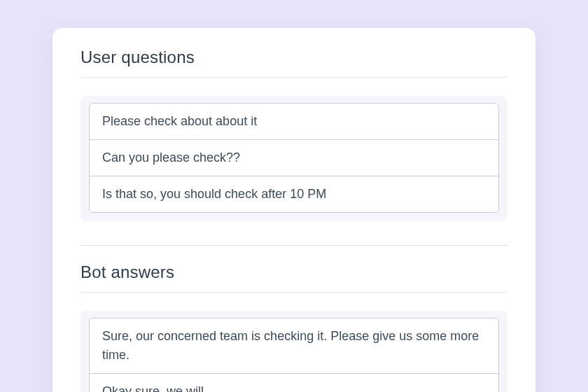  Describe the element at coordinates (294, 277) in the screenshot. I see `bot-answers-heading: Bot answers` at that location.